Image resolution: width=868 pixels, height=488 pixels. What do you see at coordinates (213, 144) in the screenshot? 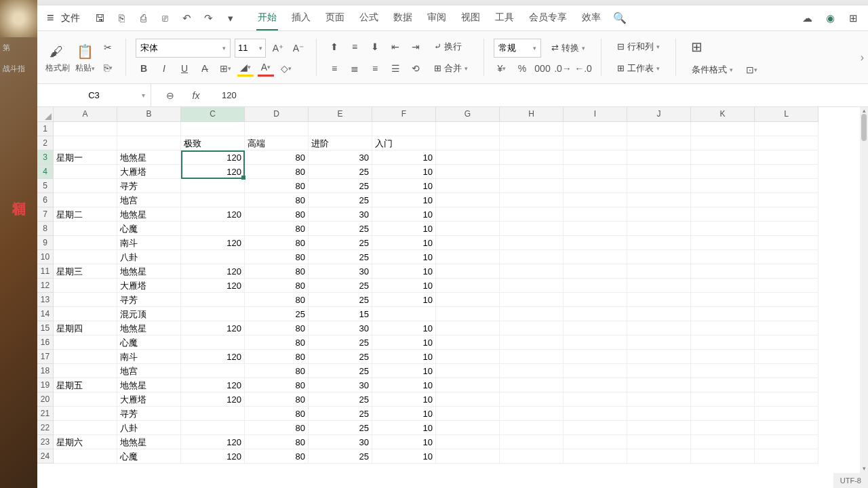
I see `cell: 极致` at bounding box center [213, 144].